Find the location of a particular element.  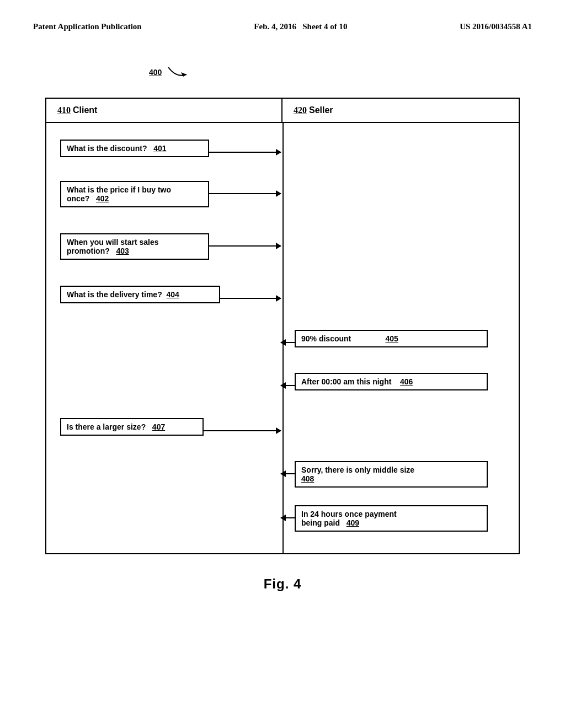

client-column-header: 410 Client is located at coordinates (164, 110).